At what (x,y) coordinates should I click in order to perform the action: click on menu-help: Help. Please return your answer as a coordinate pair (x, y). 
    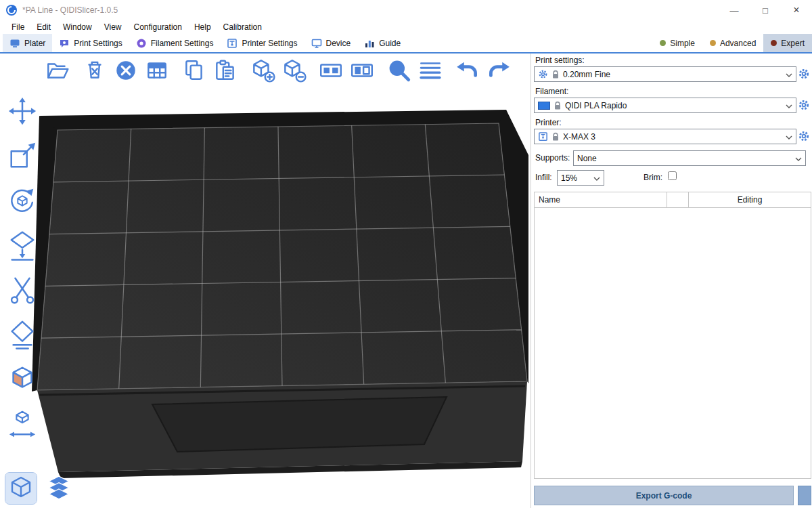
    Looking at the image, I should click on (203, 27).